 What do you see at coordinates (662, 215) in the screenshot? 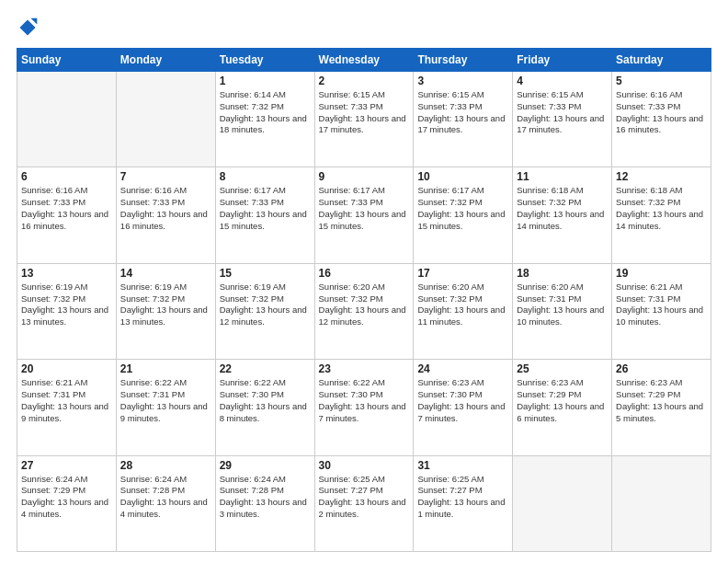
I see `calendar-cell: 12Sunrise: 6:18 AM Sunset: 7:32 PM Dayli…` at bounding box center [662, 215].